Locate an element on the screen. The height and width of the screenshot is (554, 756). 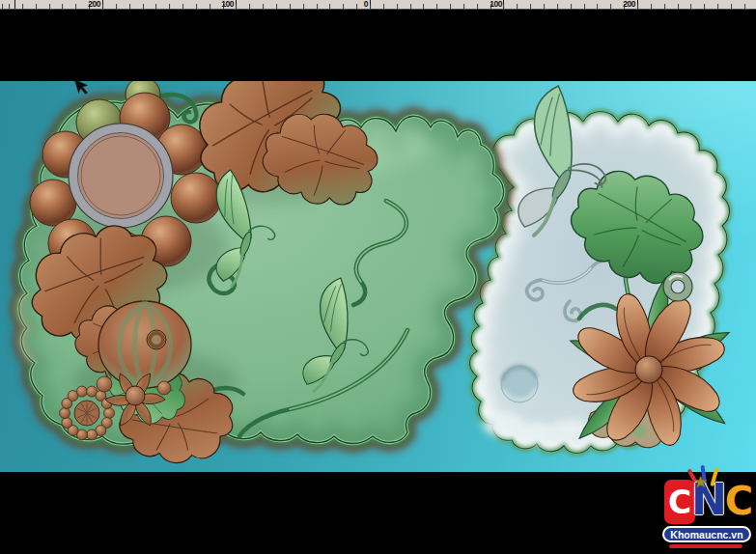
horizontal-ruler: 200 100 0 100 200 is located at coordinates (378, 5).